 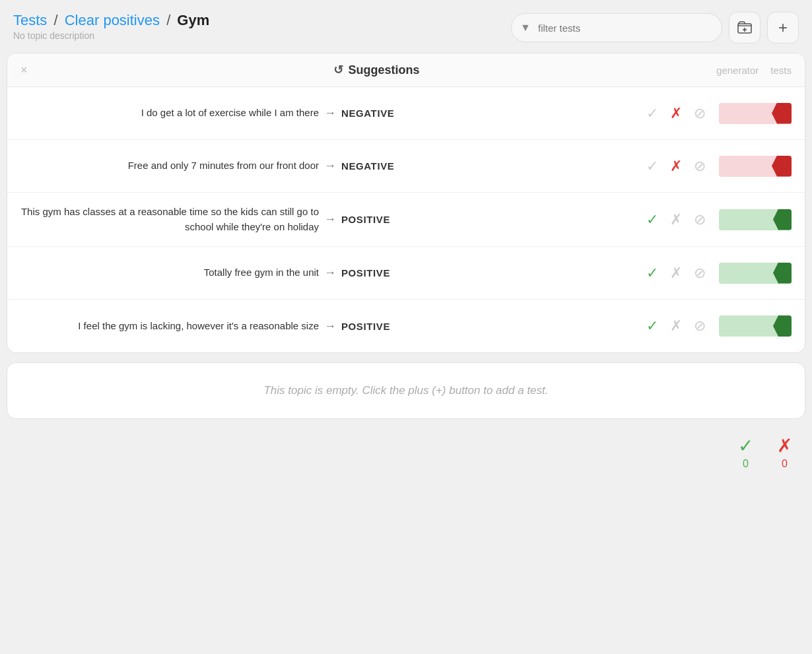 I want to click on footer-x-stat: ✗ 0, so click(x=784, y=453).